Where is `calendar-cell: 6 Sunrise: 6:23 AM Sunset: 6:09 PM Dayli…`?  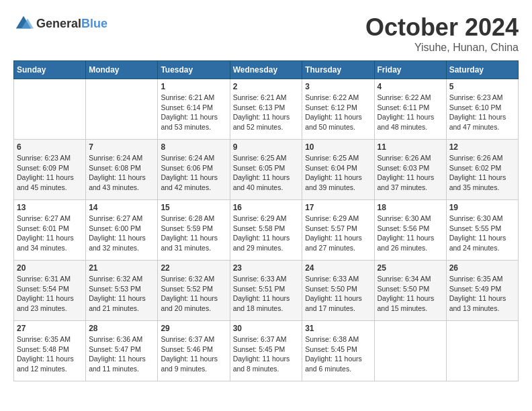 calendar-cell: 6 Sunrise: 6:23 AM Sunset: 6:09 PM Dayli… is located at coordinates (50, 170).